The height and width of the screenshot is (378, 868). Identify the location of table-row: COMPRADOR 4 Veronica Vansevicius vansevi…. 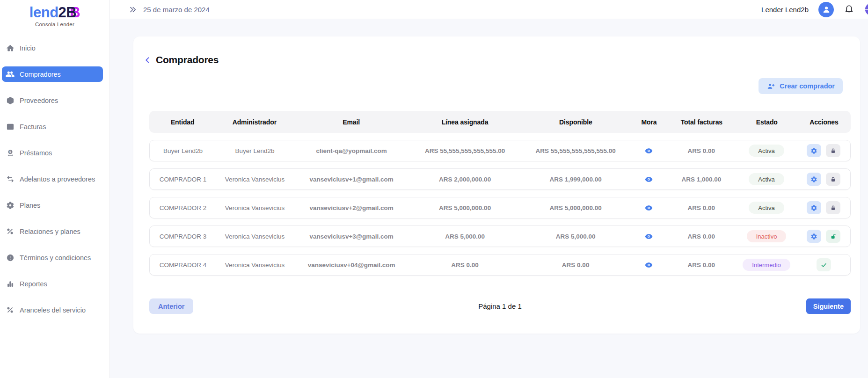
(500, 265).